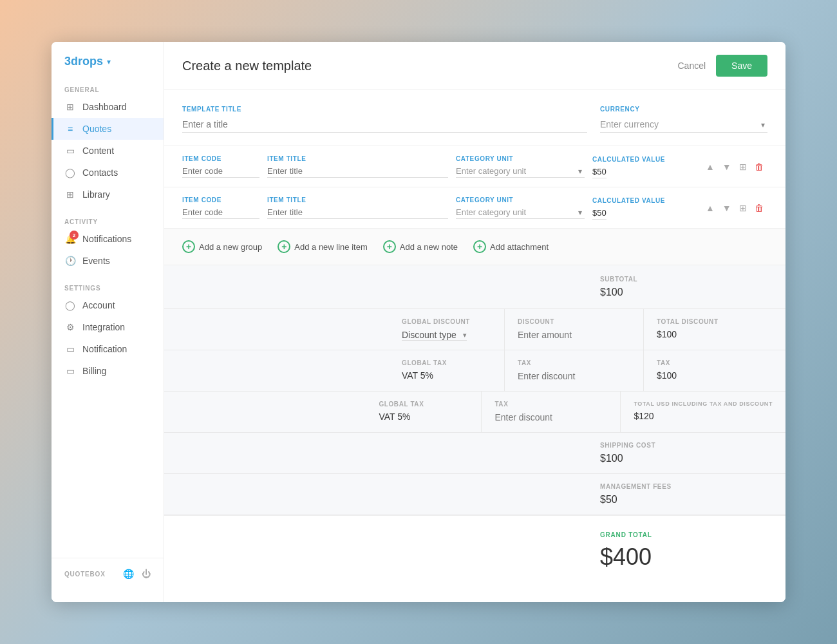 The height and width of the screenshot is (644, 837). What do you see at coordinates (727, 167) in the screenshot?
I see `move-down-button-1: ▼` at bounding box center [727, 167].